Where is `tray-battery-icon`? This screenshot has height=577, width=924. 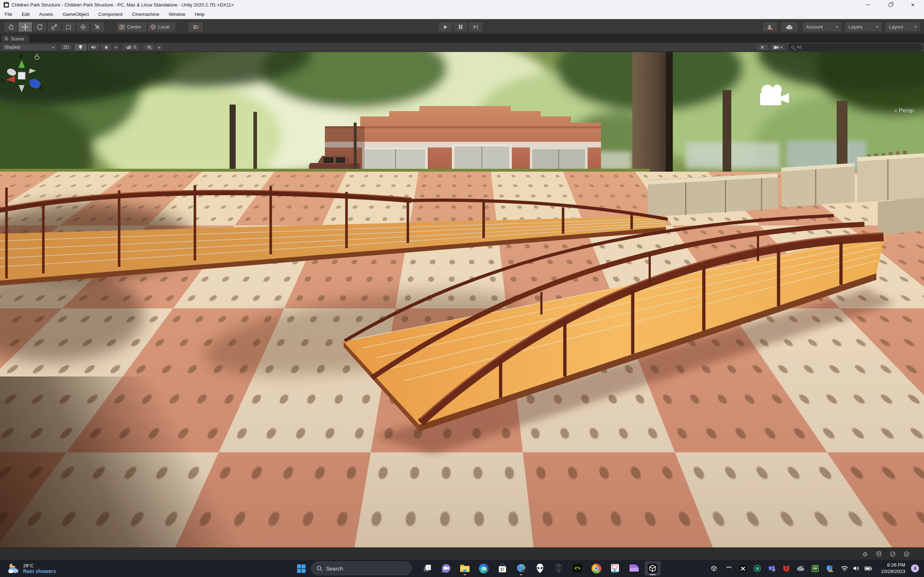
tray-battery-icon is located at coordinates (868, 569).